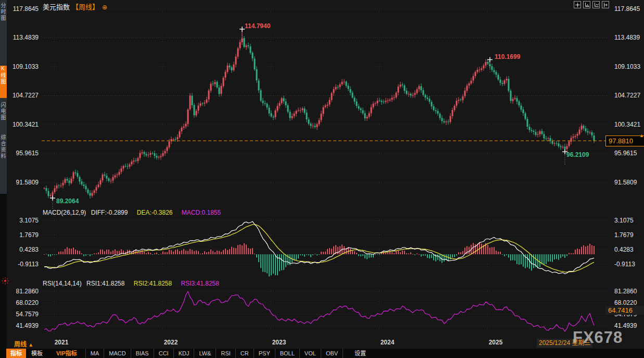 The width and height of the screenshot is (644, 358). I want to click on rsi-tick-right: 68.0220, so click(626, 303).